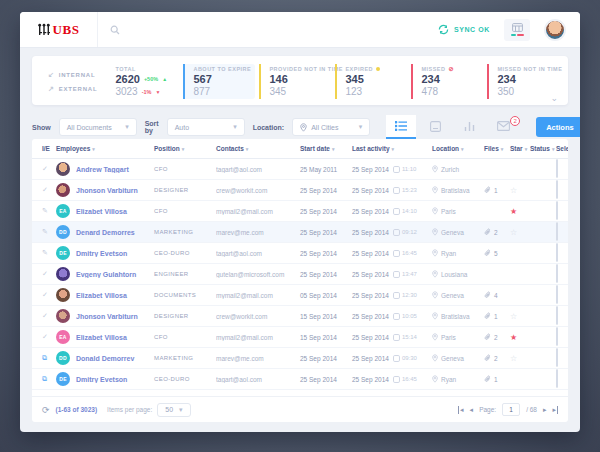 The image size is (600, 452). What do you see at coordinates (300, 274) in the screenshot?
I see `table-row: ✓ Evgeny Gulahtorn ENGINEER gutelan@micr…` at bounding box center [300, 274].